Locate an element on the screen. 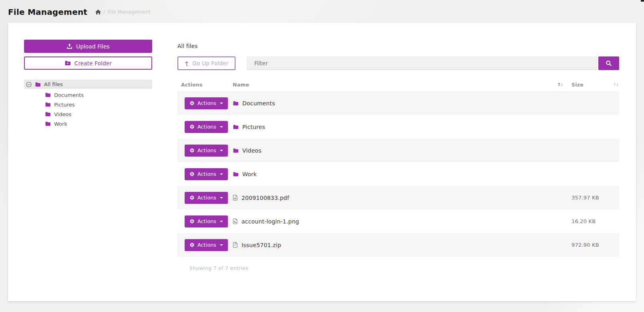 Image resolution: width=644 pixels, height=312 pixels. column-header-actions: Actions is located at coordinates (205, 85).